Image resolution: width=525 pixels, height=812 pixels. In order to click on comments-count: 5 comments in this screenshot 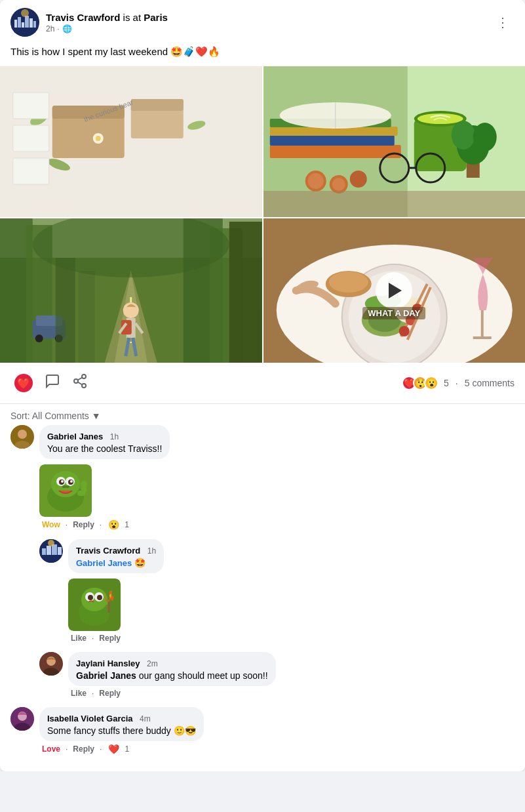, I will do `click(490, 383)`.